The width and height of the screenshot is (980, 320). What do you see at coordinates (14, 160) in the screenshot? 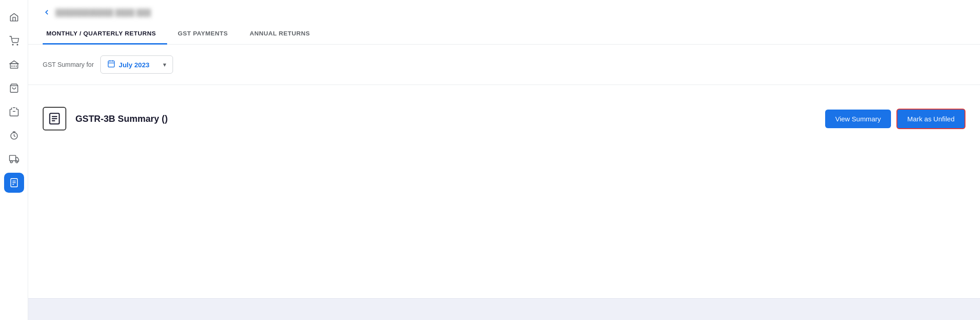
I see `sidebar` at bounding box center [14, 160].